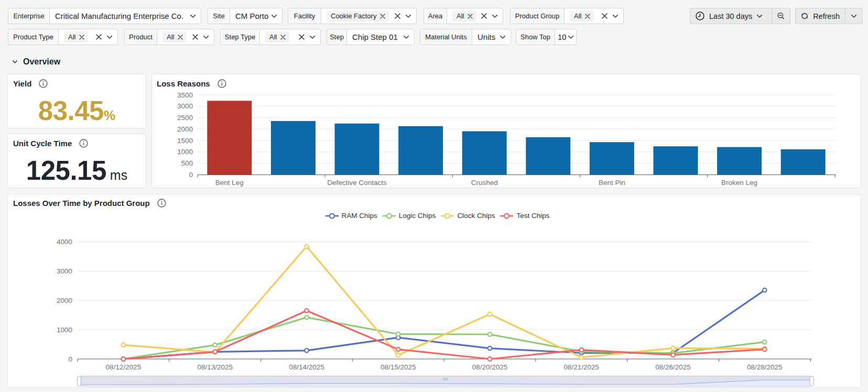 The image size is (868, 392). What do you see at coordinates (187, 164) in the screenshot?
I see `svg-text: 500` at bounding box center [187, 164].